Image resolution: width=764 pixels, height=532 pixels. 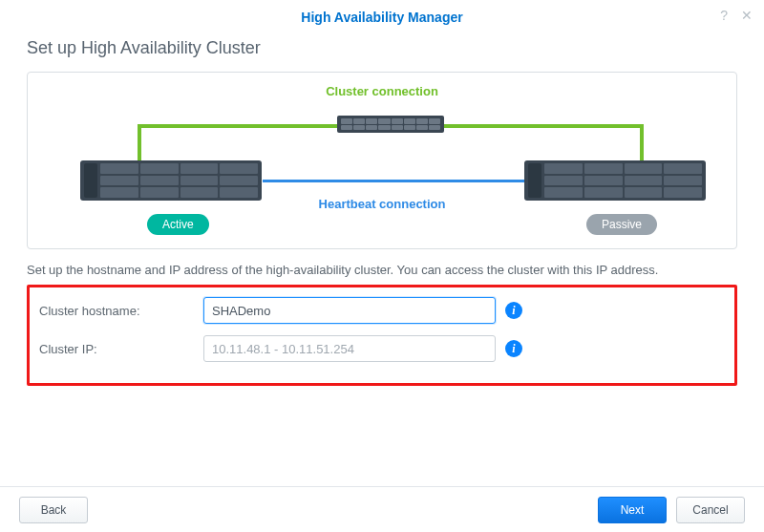 I want to click on page-title: Set up High Availability Cluster, so click(x=382, y=48).